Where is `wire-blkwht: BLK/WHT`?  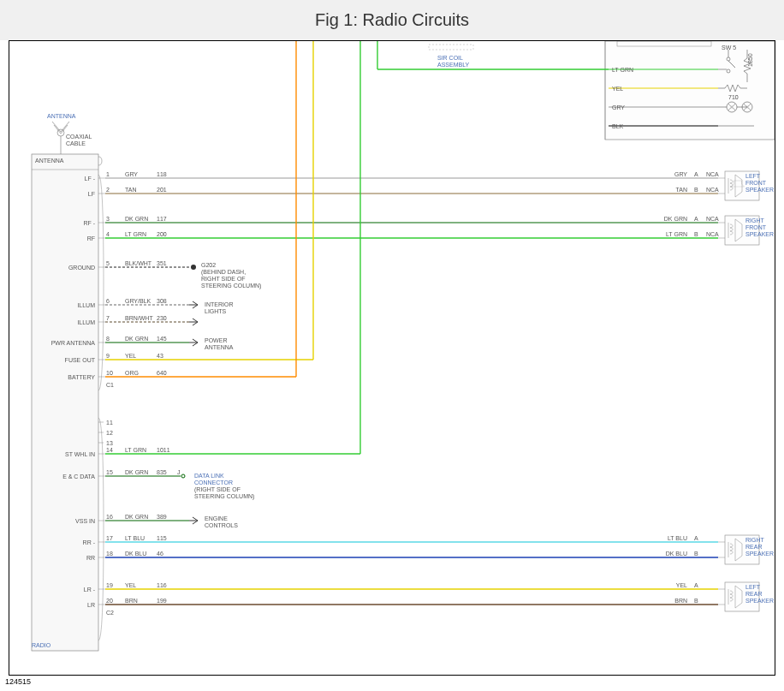
wire-blkwht: BLK/WHT is located at coordinates (139, 264).